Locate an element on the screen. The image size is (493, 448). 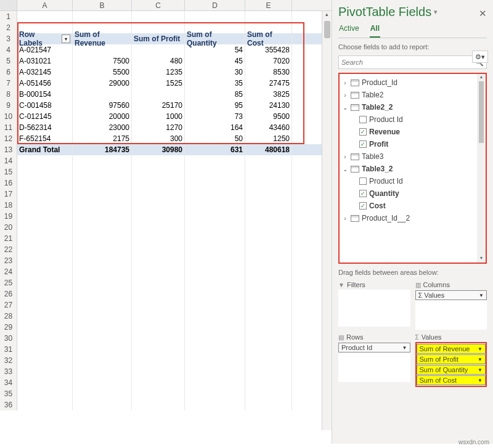
cell: 95 is located at coordinates (215, 105).